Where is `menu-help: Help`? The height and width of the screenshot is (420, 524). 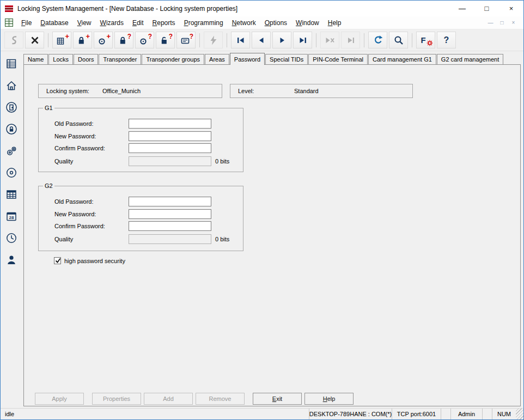
menu-help: Help is located at coordinates (334, 23).